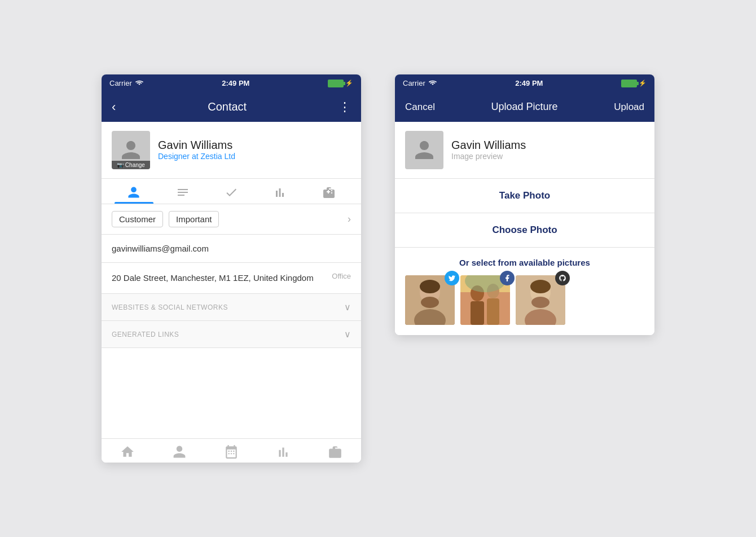 Image resolution: width=756 pixels, height=537 pixels. Describe the element at coordinates (540, 300) in the screenshot. I see `github-photo-item` at that location.